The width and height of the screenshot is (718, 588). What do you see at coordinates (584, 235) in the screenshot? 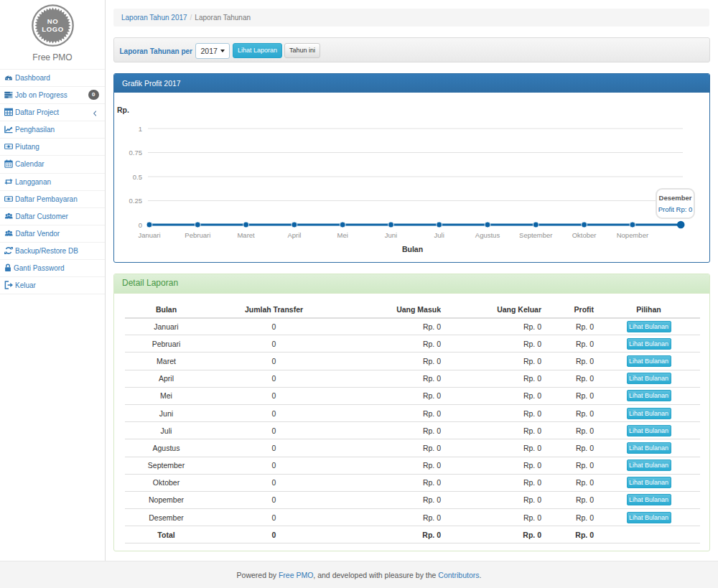
I see `svg-text: Oktober` at bounding box center [584, 235].